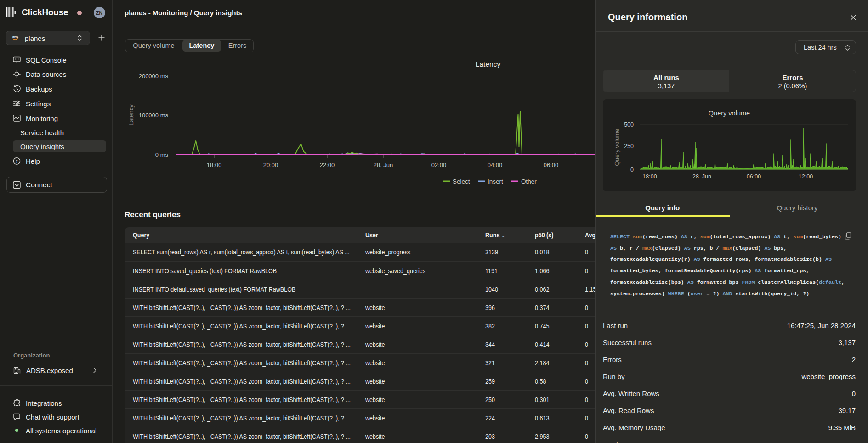 This screenshot has height=443, width=868. I want to click on svg-text: 0, so click(632, 170).